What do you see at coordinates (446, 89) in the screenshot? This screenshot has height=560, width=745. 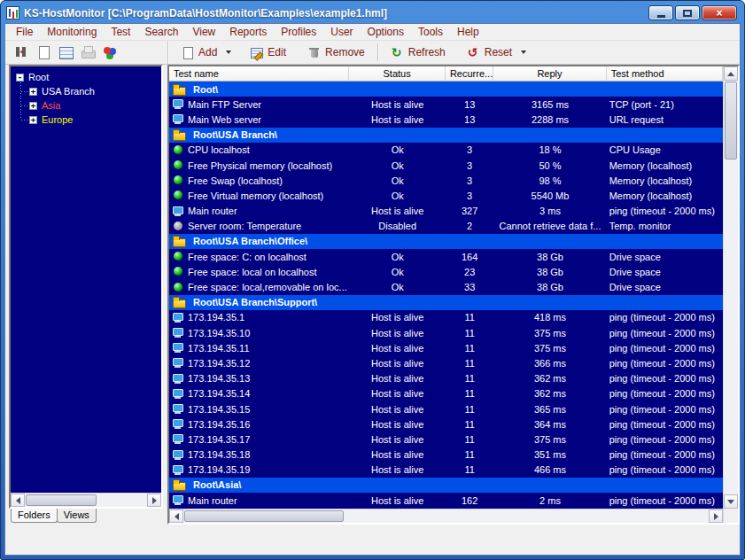 I see `group-row: Root\` at bounding box center [446, 89].